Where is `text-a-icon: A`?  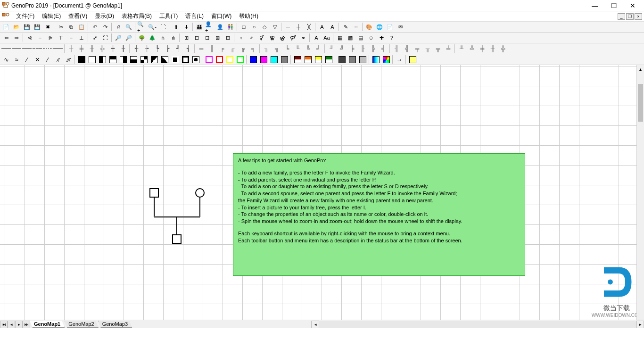
text-a-icon: A is located at coordinates (332, 27).